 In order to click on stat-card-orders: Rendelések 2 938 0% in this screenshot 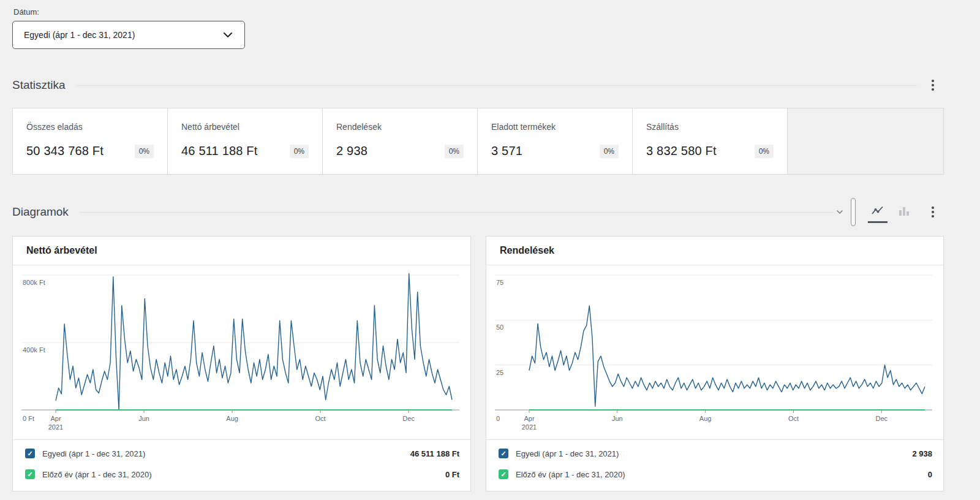, I will do `click(401, 141)`.